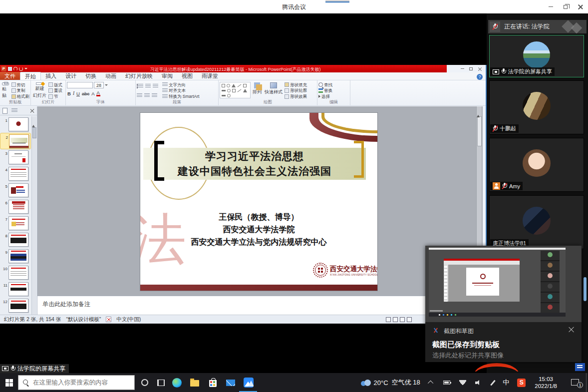 The image size is (588, 392). Describe the element at coordinates (430, 384) in the screenshot. I see `hidden-icons-chevron` at that location.